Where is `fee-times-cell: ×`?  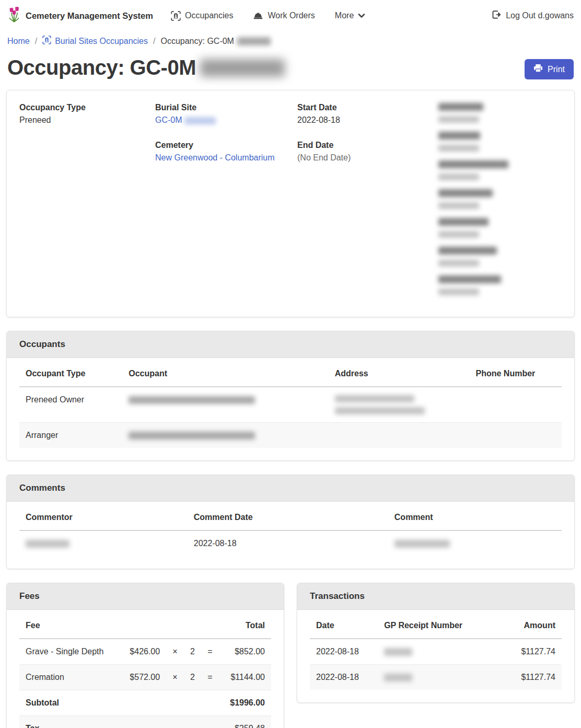
fee-times-cell: × is located at coordinates (175, 677).